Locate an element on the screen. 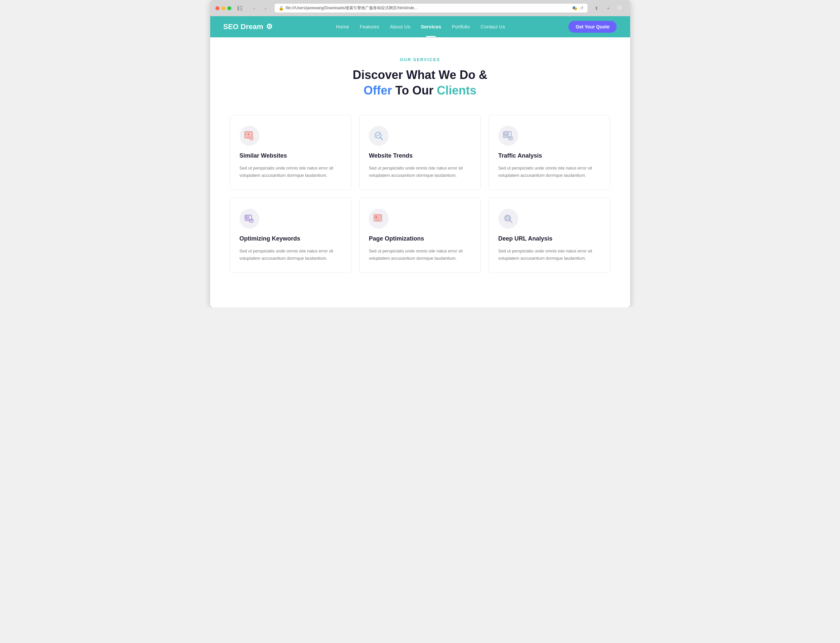 The image size is (840, 643). nav-item-about: About Us is located at coordinates (400, 27).